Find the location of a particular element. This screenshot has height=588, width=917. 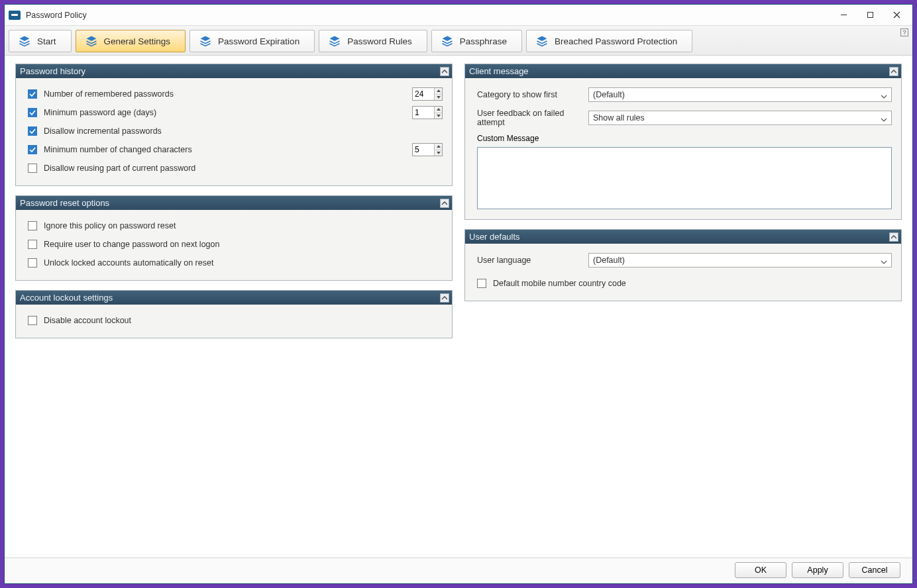

checkbox-default-mobile-code is located at coordinates (482, 283).